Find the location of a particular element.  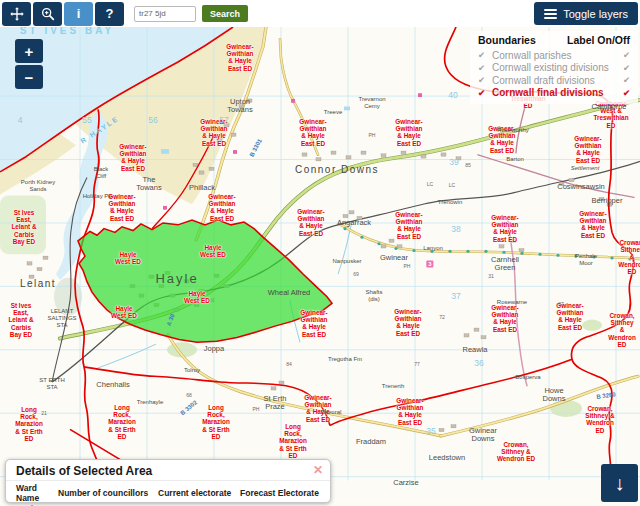

close-icon: ✕ is located at coordinates (318, 470).